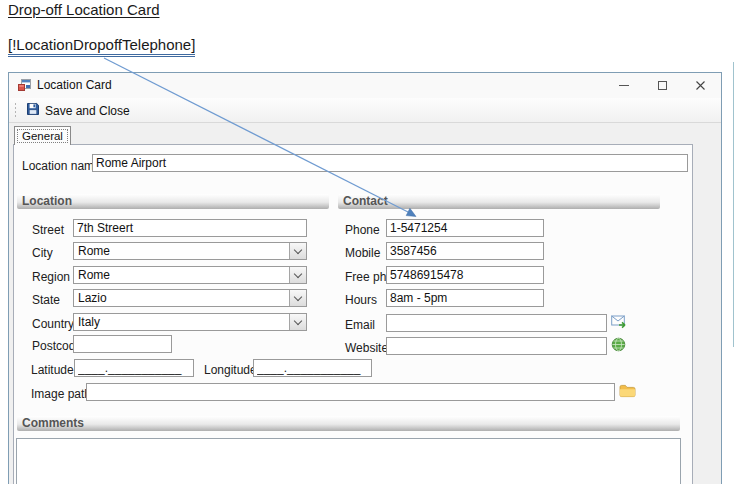 This screenshot has width=735, height=484. Describe the element at coordinates (312, 368) in the screenshot. I see `longitude-input` at that location.